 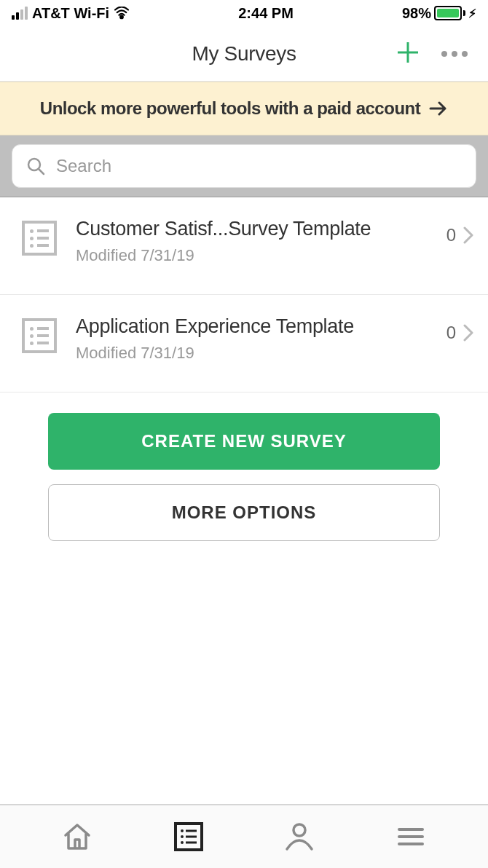 I want to click on battery-percent: 98%, so click(x=417, y=13).